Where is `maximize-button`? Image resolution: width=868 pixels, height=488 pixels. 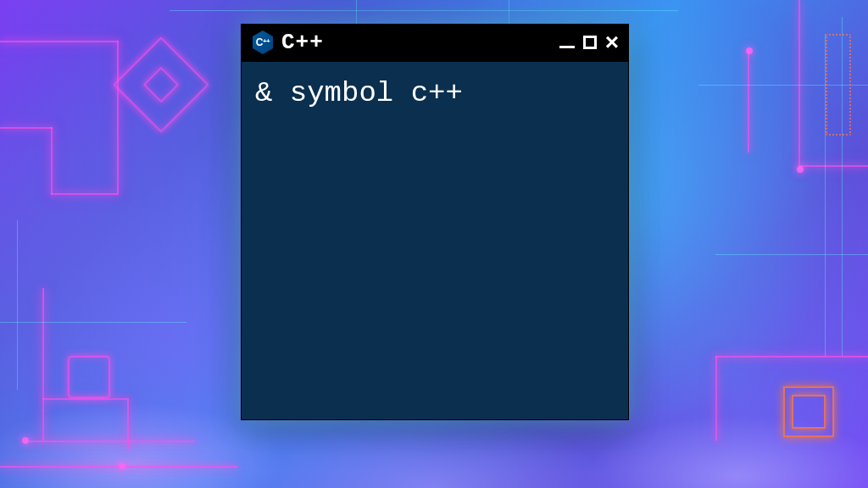 maximize-button is located at coordinates (590, 42).